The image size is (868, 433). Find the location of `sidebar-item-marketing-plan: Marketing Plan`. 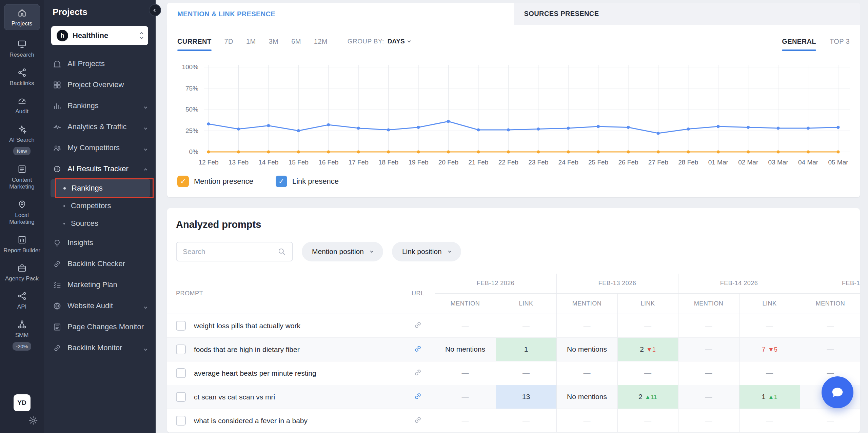

sidebar-item-marketing-plan: Marketing Plan is located at coordinates (100, 285).